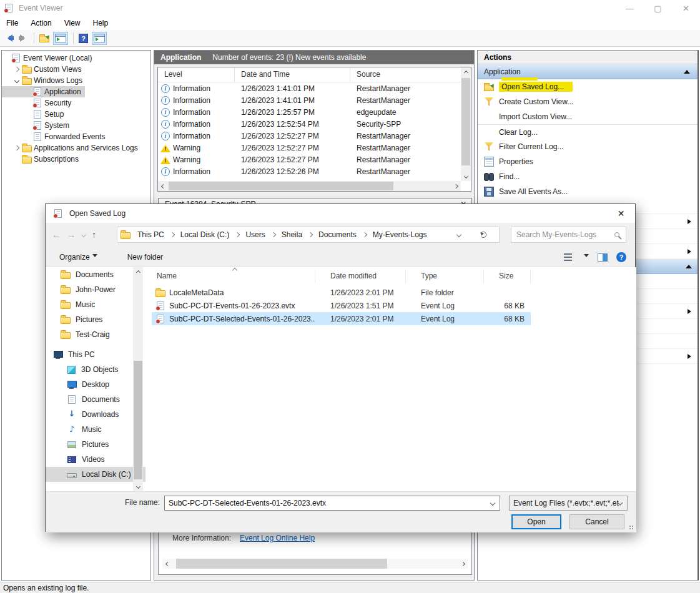 This screenshot has height=593, width=700. What do you see at coordinates (328, 503) in the screenshot?
I see `file-name-input` at bounding box center [328, 503].